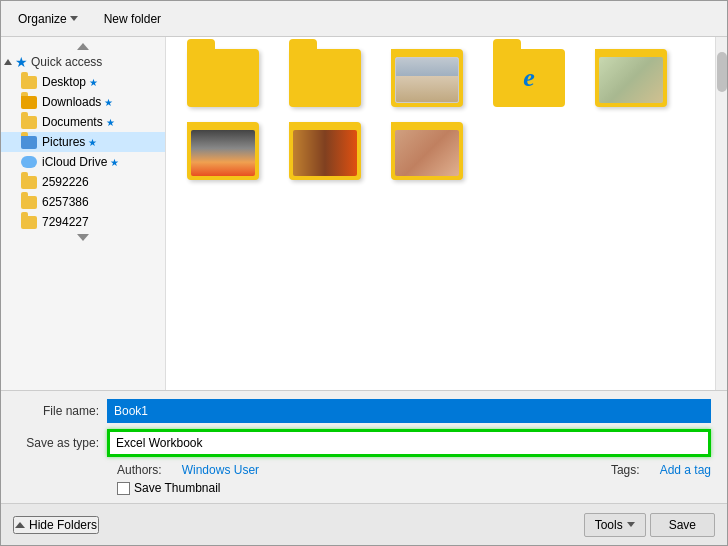 The image size is (728, 546). What do you see at coordinates (364, 19) in the screenshot?
I see `toolbar: Organize New folder` at bounding box center [364, 19].